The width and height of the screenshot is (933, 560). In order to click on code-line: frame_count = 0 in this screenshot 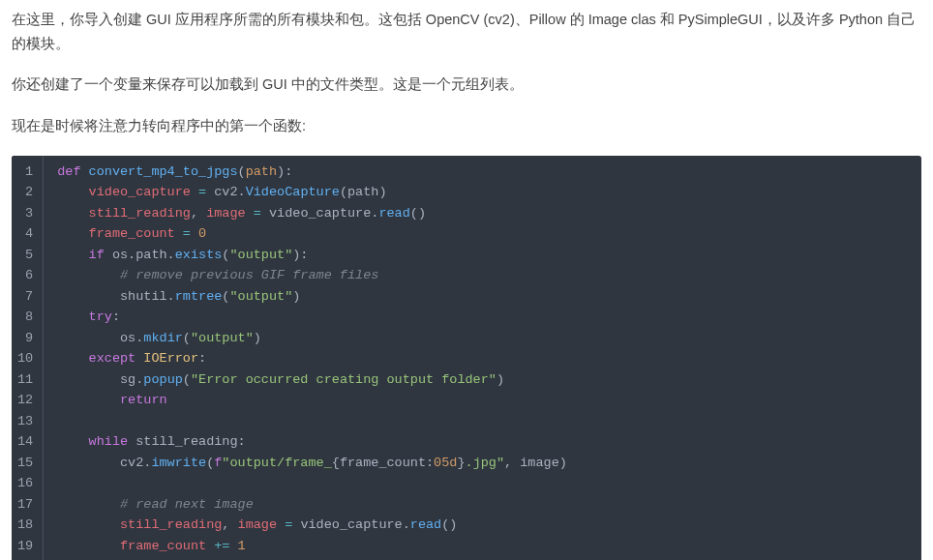, I will do `click(482, 234)`.